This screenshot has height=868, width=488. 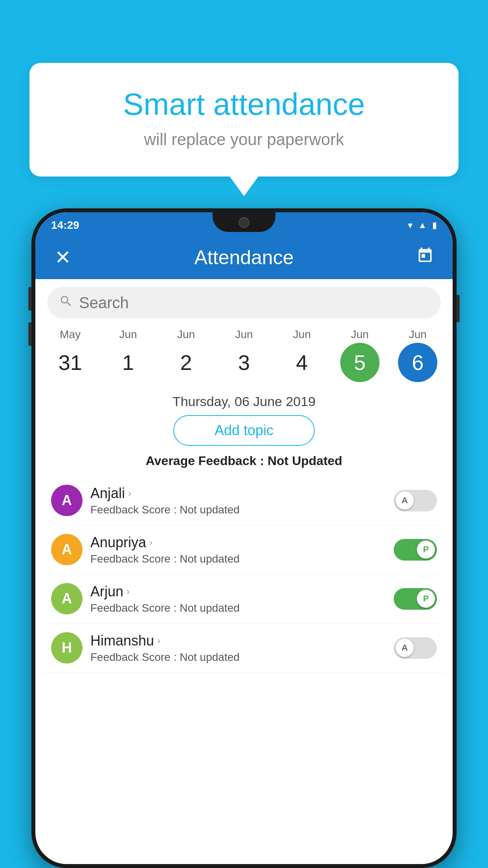 What do you see at coordinates (244, 105) in the screenshot?
I see `bubble-title: Smart attendance` at bounding box center [244, 105].